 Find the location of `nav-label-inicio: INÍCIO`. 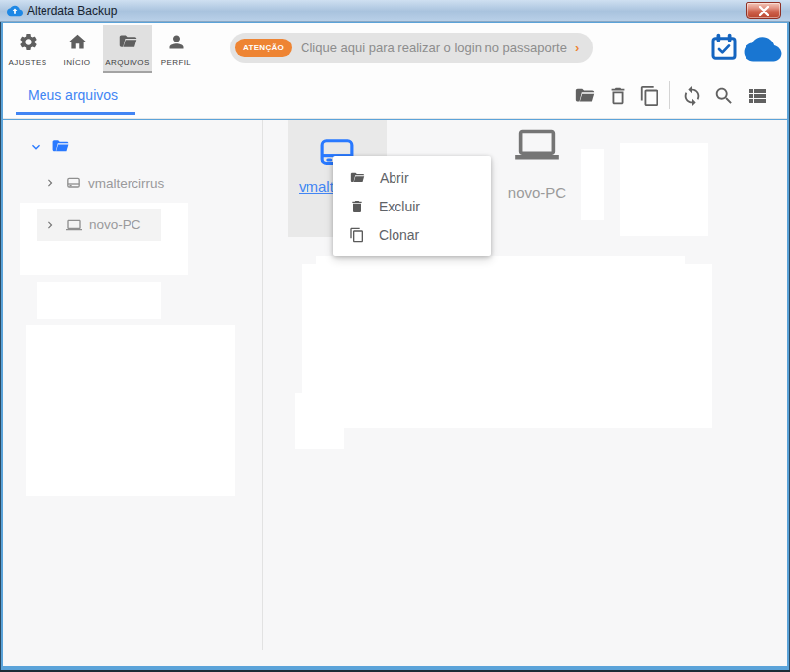

nav-label-inicio: INÍCIO is located at coordinates (77, 63).